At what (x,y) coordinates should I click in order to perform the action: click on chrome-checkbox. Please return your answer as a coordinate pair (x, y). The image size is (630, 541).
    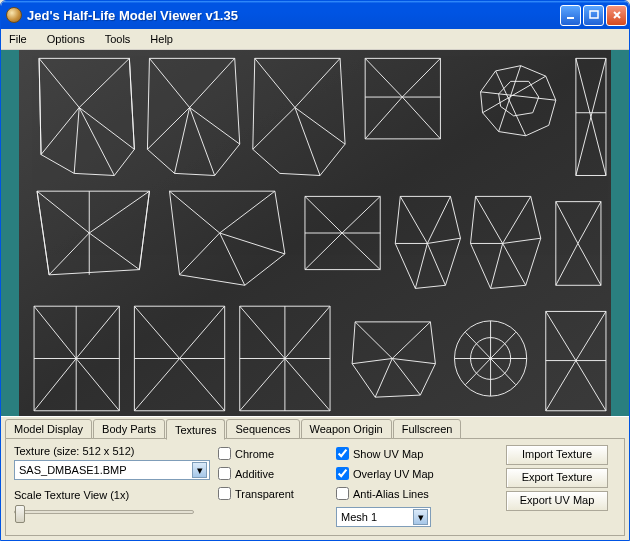
    Looking at the image, I should click on (224, 454).